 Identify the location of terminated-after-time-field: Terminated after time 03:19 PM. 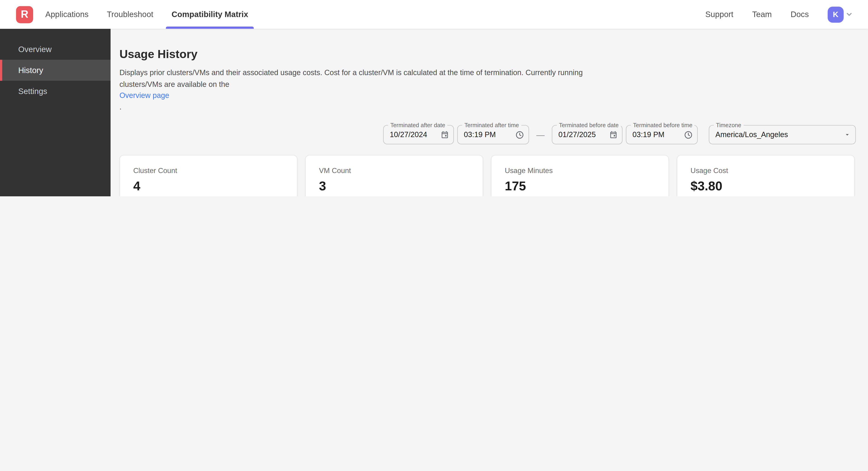
(493, 135).